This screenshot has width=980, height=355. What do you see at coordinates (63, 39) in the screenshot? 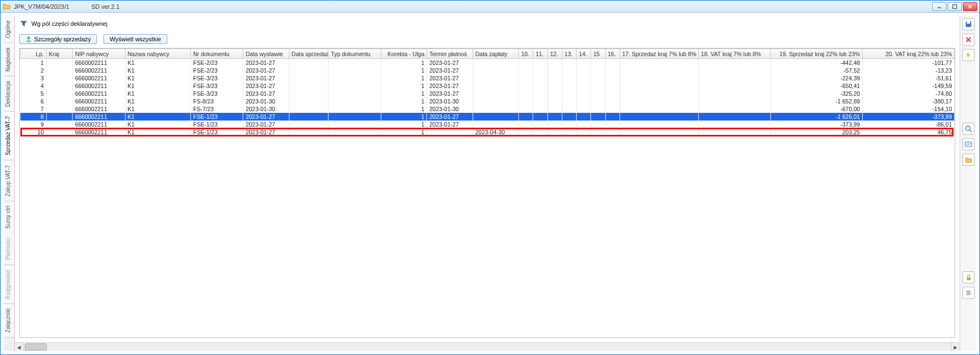
I see `details-button-label: Szczegóły sprzedaży` at bounding box center [63, 39].